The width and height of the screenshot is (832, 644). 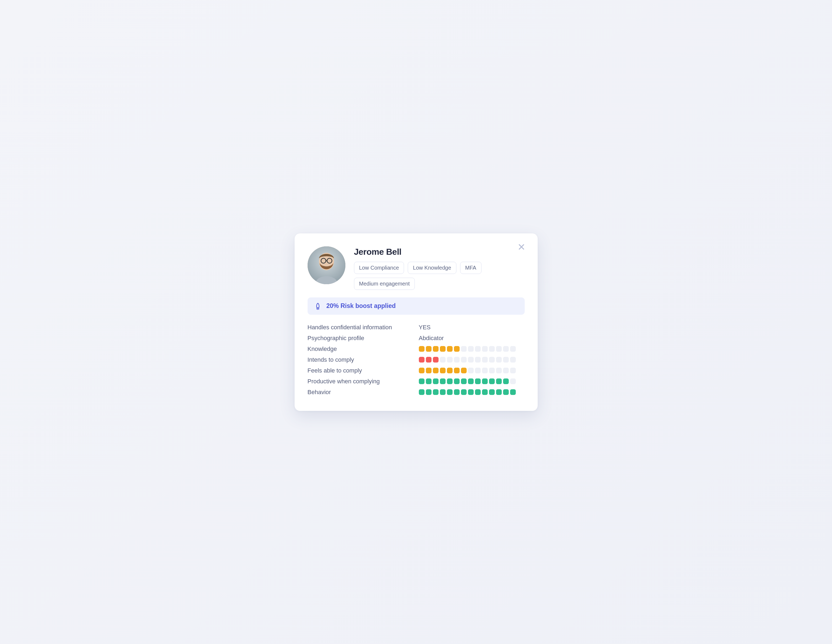 I want to click on tag: Low Knowledge, so click(x=432, y=268).